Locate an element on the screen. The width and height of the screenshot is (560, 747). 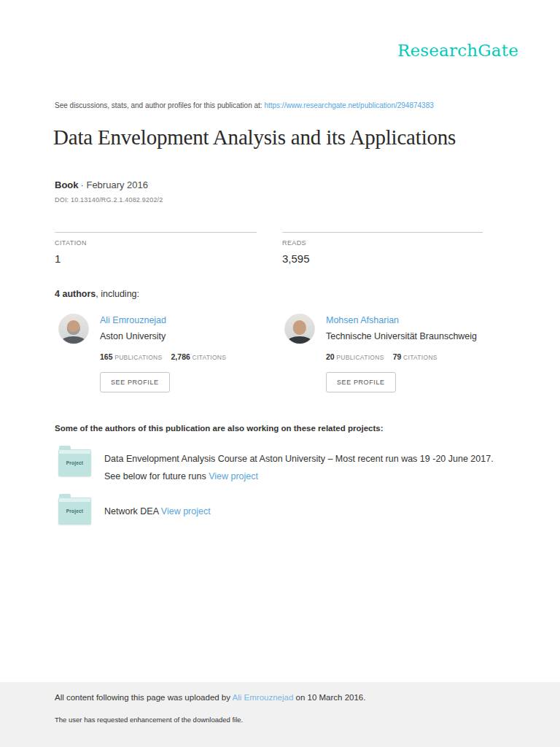
citations-count: 79 is located at coordinates (397, 357).